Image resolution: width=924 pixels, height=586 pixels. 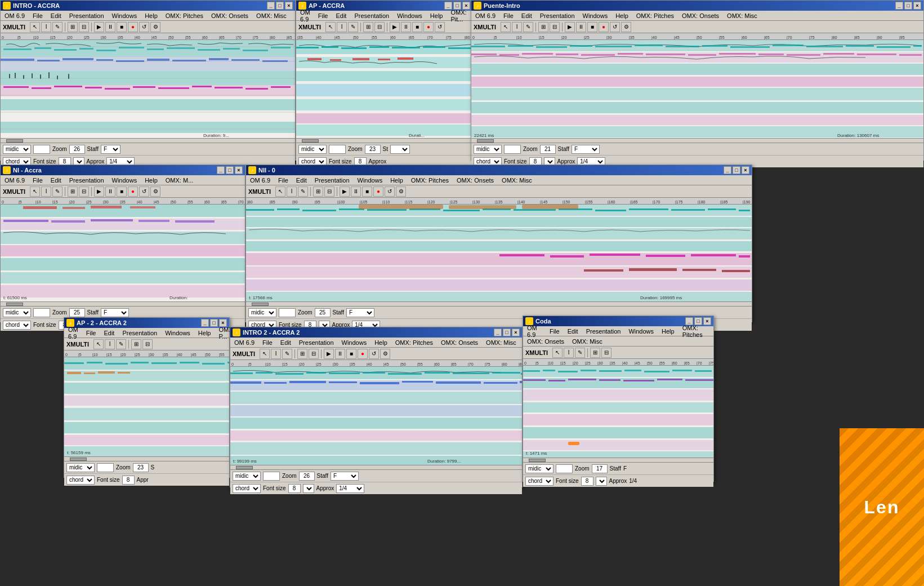 I want to click on title-bar-ni: ♪ NI - Accra _ □ ×, so click(x=123, y=170).